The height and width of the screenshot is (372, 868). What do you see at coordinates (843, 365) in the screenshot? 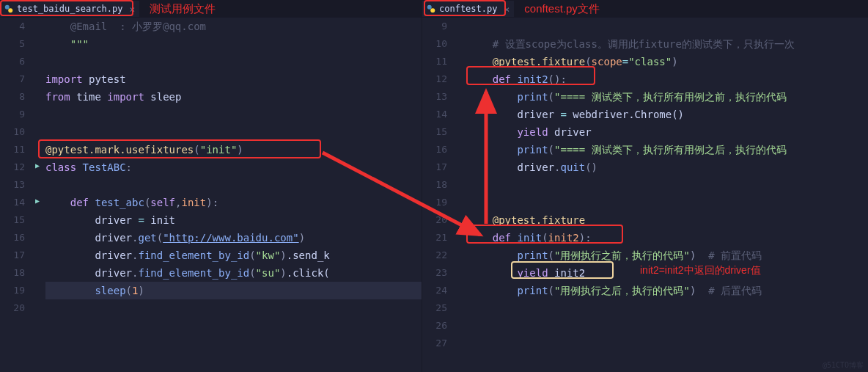
I see `watermark: @51CTO博客` at bounding box center [843, 365].